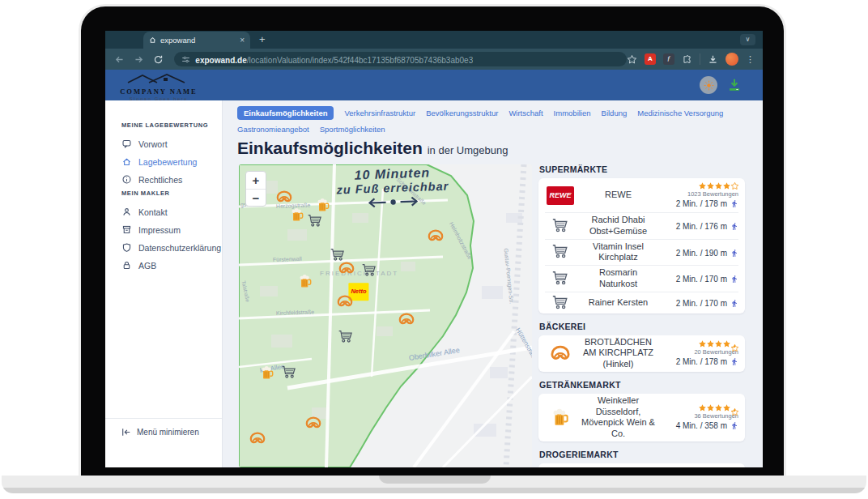  I want to click on back-icon, so click(120, 59).